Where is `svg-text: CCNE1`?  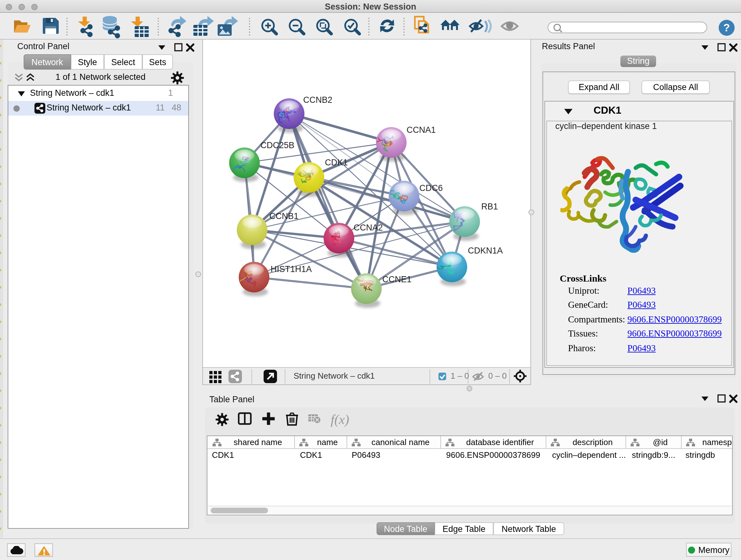
svg-text: CCNE1 is located at coordinates (397, 279).